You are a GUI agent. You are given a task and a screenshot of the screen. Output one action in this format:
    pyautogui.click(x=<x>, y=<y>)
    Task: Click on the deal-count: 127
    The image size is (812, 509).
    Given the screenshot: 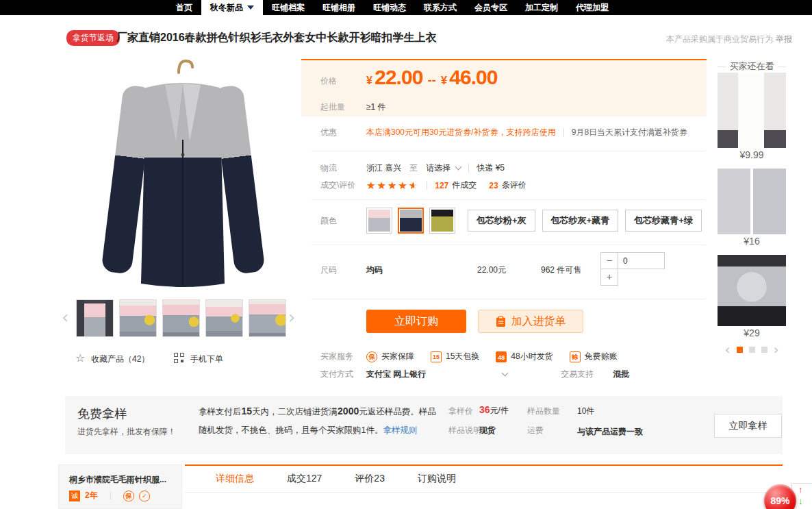 What is the action you would take?
    pyautogui.click(x=442, y=186)
    